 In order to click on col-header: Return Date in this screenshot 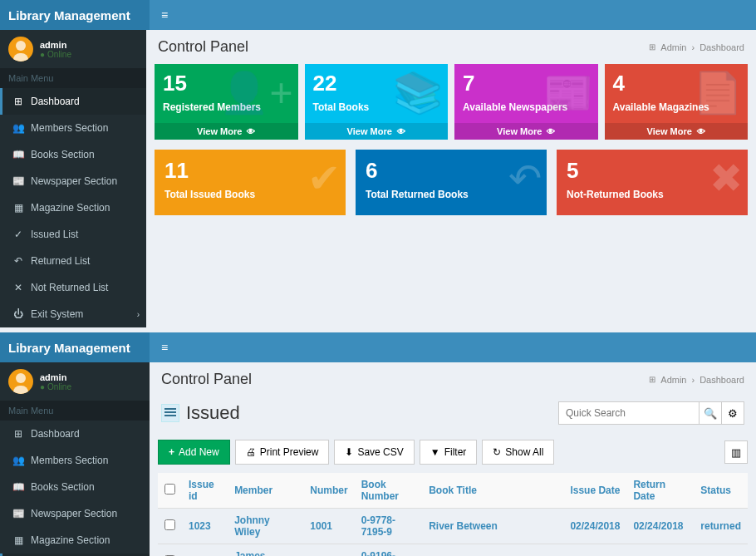, I will do `click(660, 490)`.